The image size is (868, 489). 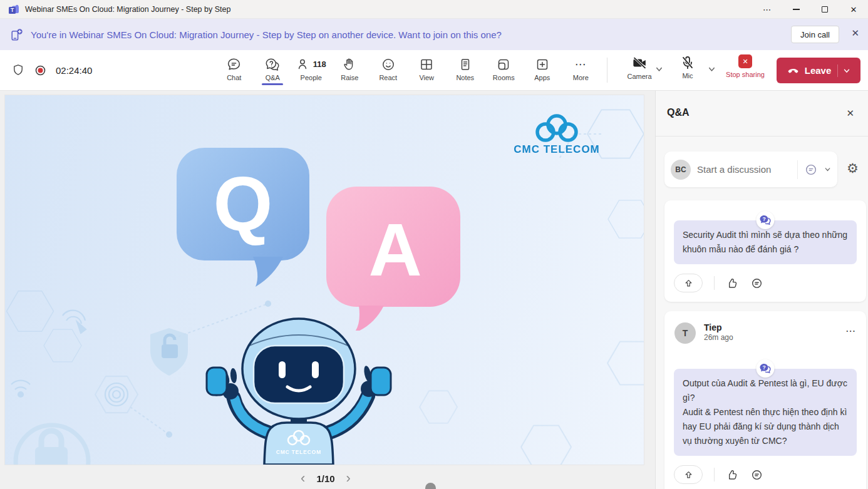 What do you see at coordinates (348, 478) in the screenshot?
I see `next-slide-button: ›` at bounding box center [348, 478].